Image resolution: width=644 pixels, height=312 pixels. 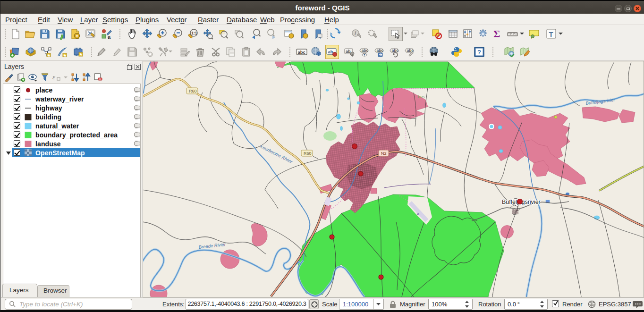 What do you see at coordinates (110, 37) in the screenshot?
I see `svg-text: a` at bounding box center [110, 37].